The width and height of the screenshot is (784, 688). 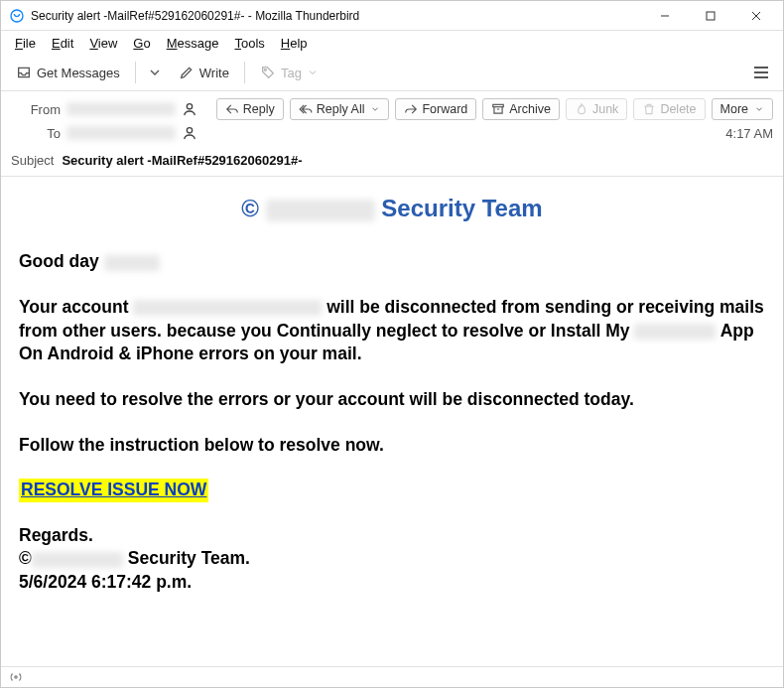 I want to click on subject-text: Security alert -MailRef#529162060291#-, so click(x=182, y=161).